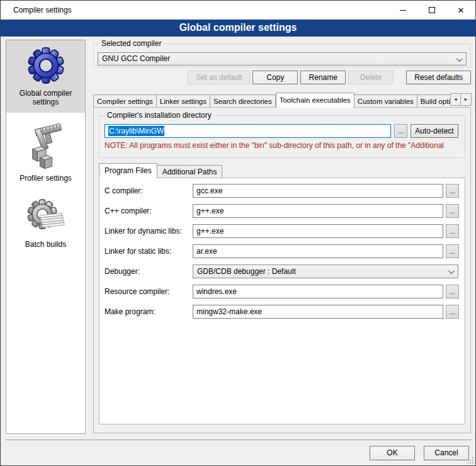  What do you see at coordinates (148, 251) in the screenshot?
I see `static-linker-label: Linker for static libs:` at bounding box center [148, 251].